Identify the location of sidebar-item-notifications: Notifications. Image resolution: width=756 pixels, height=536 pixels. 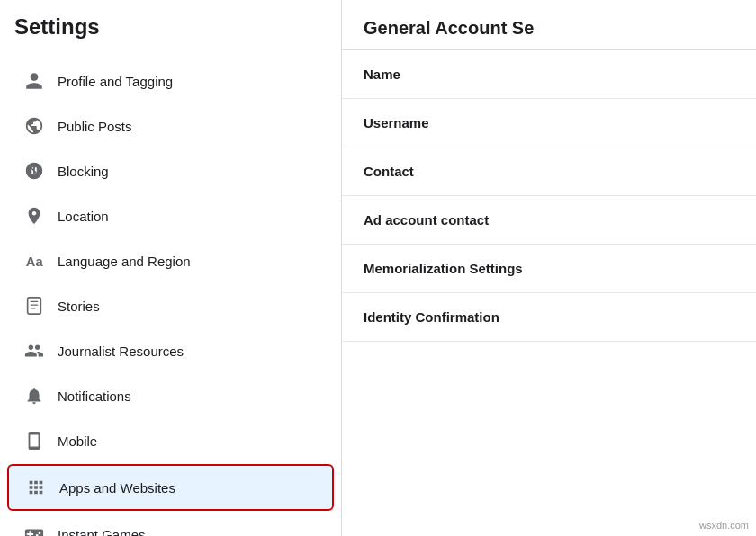
(171, 396).